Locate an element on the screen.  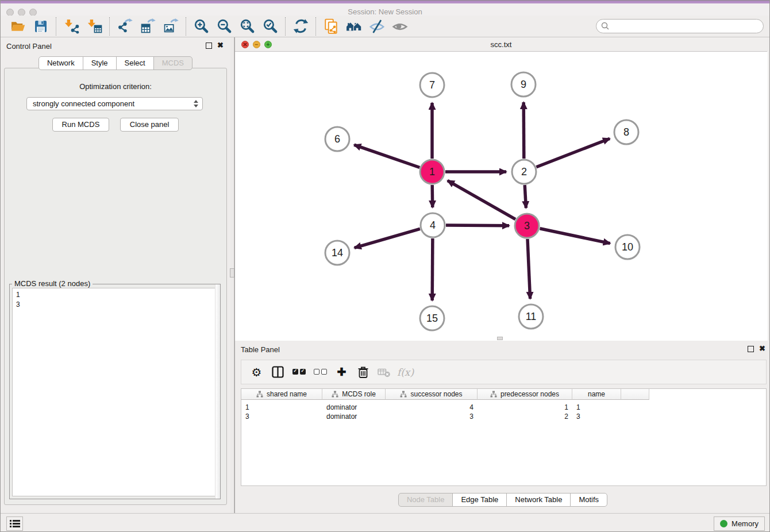
cell-shared-name: 1 is located at coordinates (282, 407).